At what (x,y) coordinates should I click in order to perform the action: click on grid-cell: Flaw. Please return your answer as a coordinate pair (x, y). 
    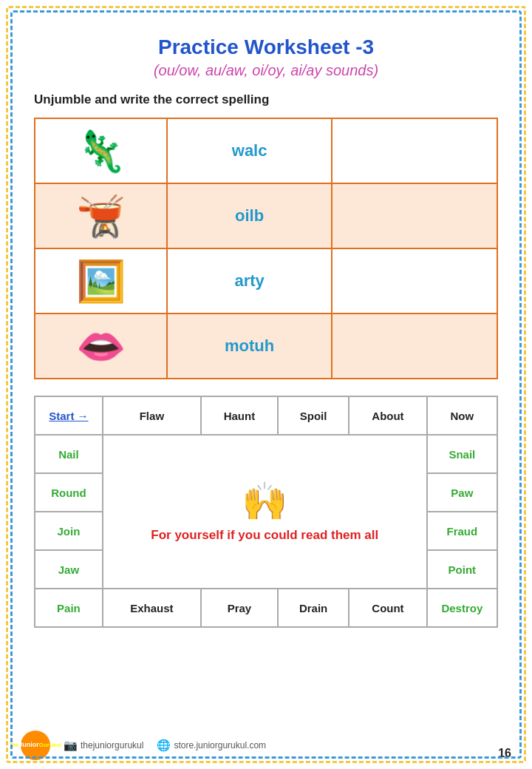
    Looking at the image, I should click on (152, 416).